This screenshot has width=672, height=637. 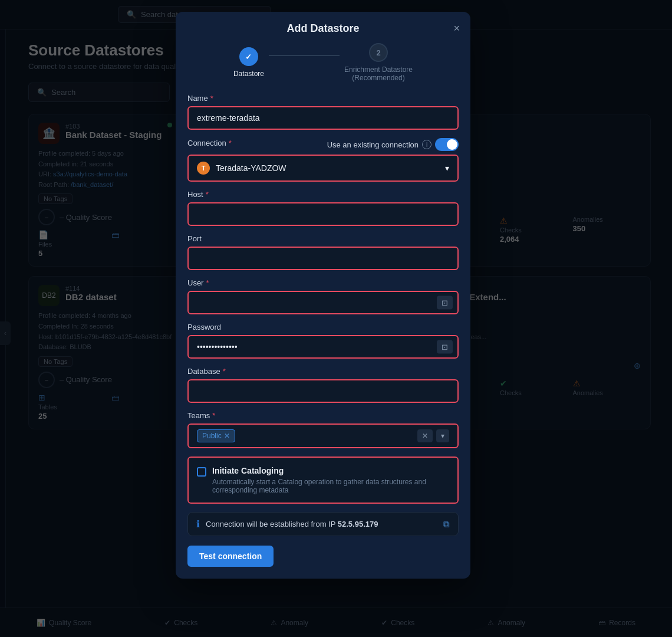 I want to click on host-label: Host *, so click(x=323, y=195).